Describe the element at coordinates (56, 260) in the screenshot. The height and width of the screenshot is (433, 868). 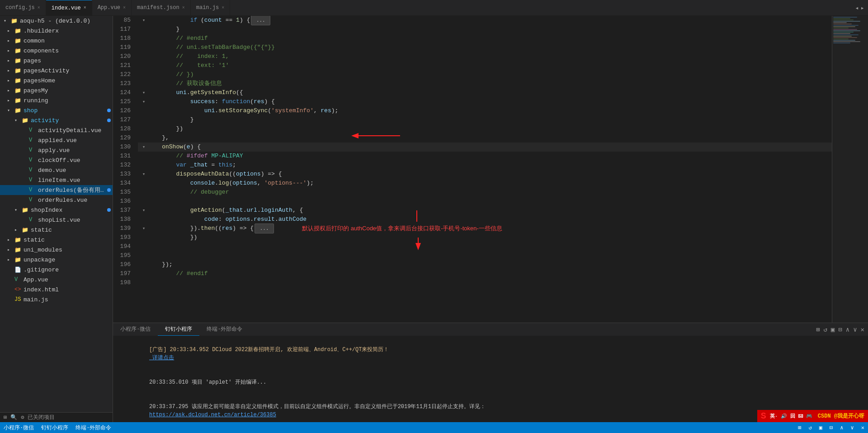
I see `sidebar-item-unpackage: ▸ 📁 unpackage` at that location.